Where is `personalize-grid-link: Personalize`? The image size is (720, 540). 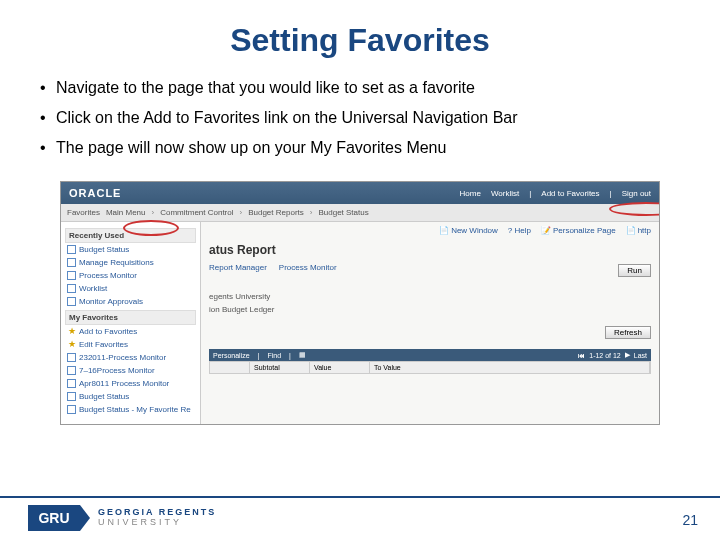 personalize-grid-link: Personalize is located at coordinates (232, 356).